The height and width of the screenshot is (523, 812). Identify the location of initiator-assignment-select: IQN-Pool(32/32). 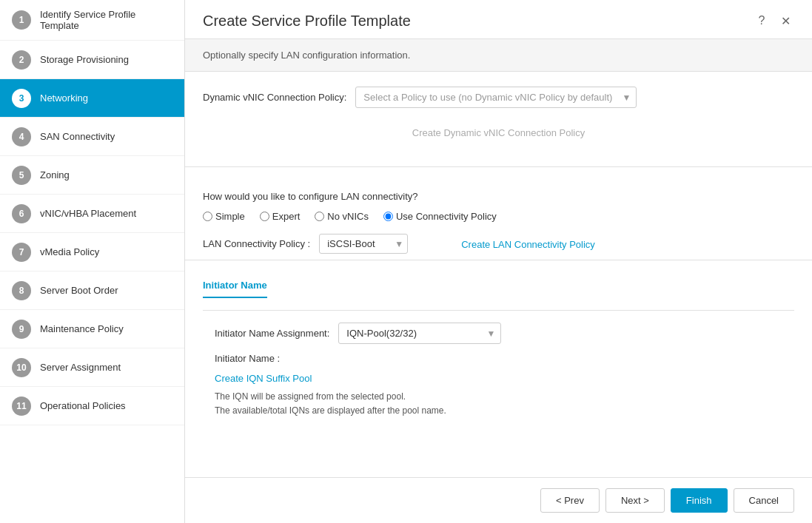
(420, 333).